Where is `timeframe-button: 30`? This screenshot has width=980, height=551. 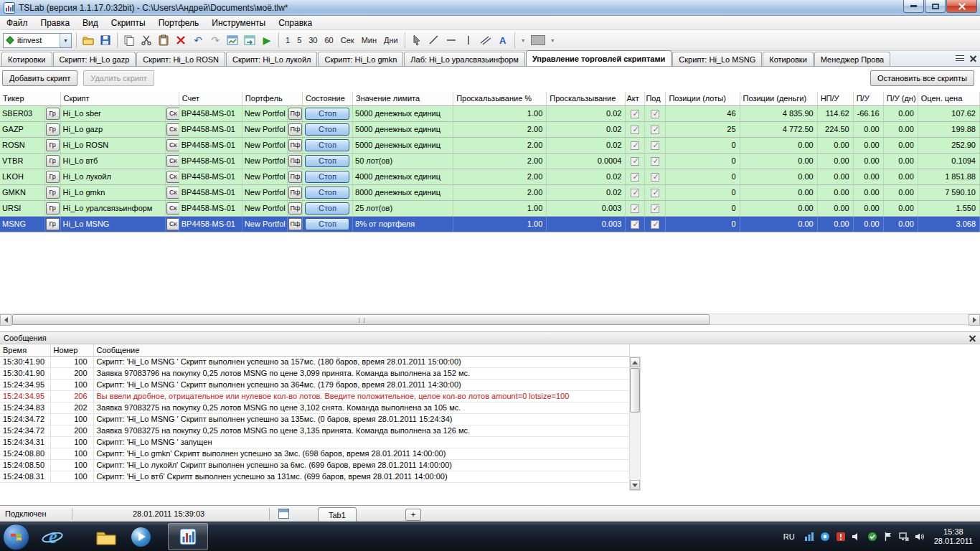 timeframe-button: 30 is located at coordinates (313, 40).